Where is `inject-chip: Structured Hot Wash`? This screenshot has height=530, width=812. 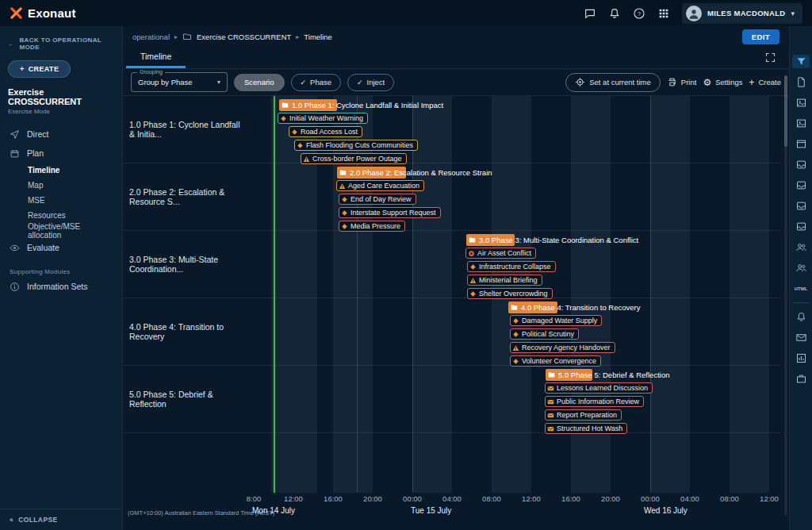
inject-chip: Structured Hot Wash is located at coordinates (586, 428).